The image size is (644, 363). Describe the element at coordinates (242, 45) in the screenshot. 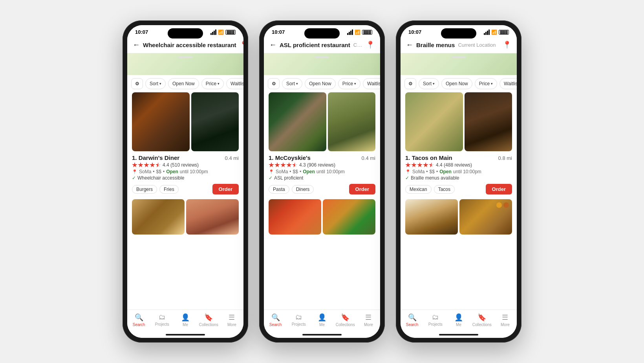

I see `location-icon-1: 📍` at that location.